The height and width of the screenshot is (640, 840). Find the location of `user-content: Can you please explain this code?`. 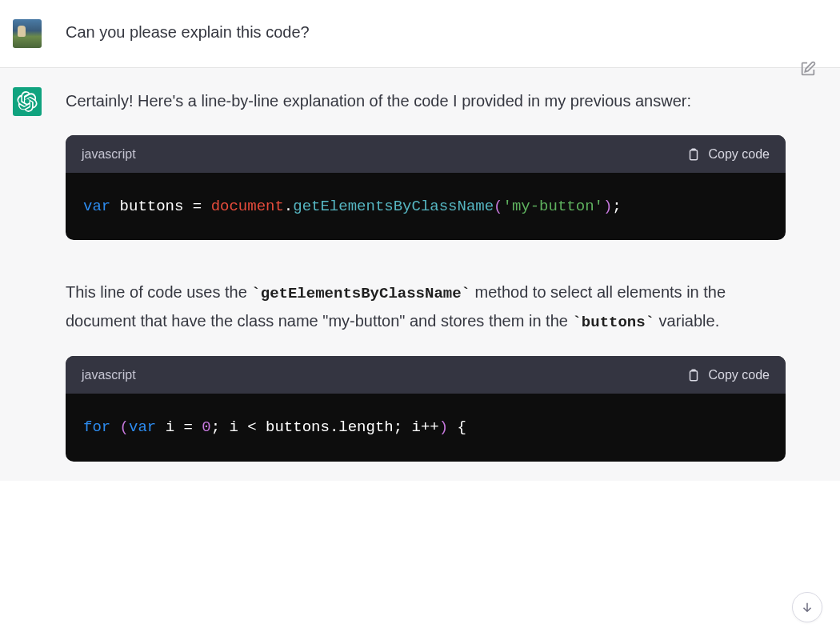

user-content: Can you please explain this code? is located at coordinates (438, 34).